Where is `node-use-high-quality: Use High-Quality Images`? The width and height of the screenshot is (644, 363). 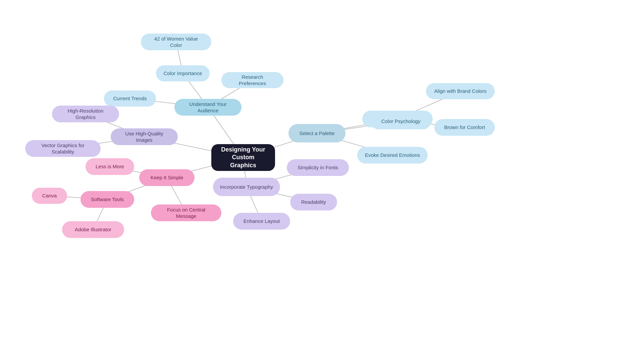 node-use-high-quality: Use High-Quality Images is located at coordinates (144, 137).